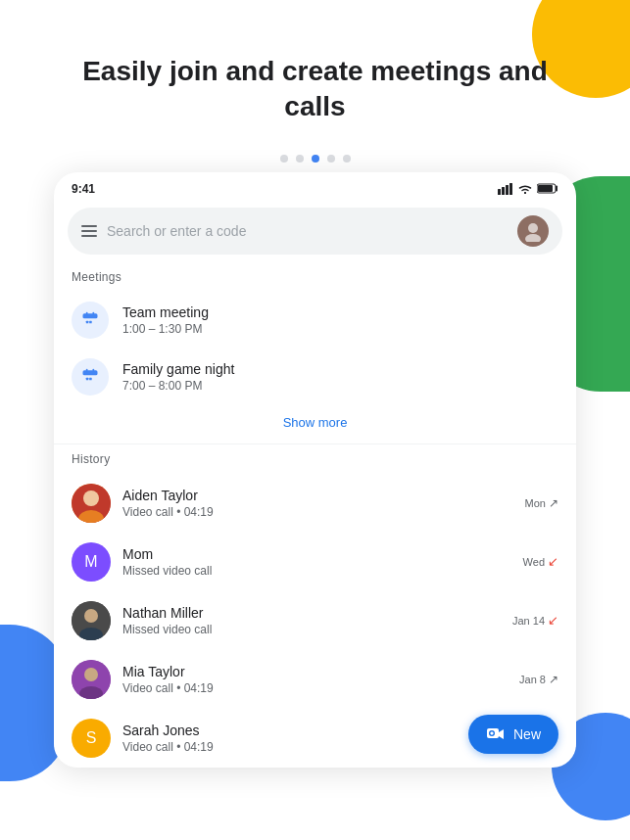 The image size is (630, 840). I want to click on meeting-item-2: Family game night 7:00 – 8:00 PM, so click(315, 377).